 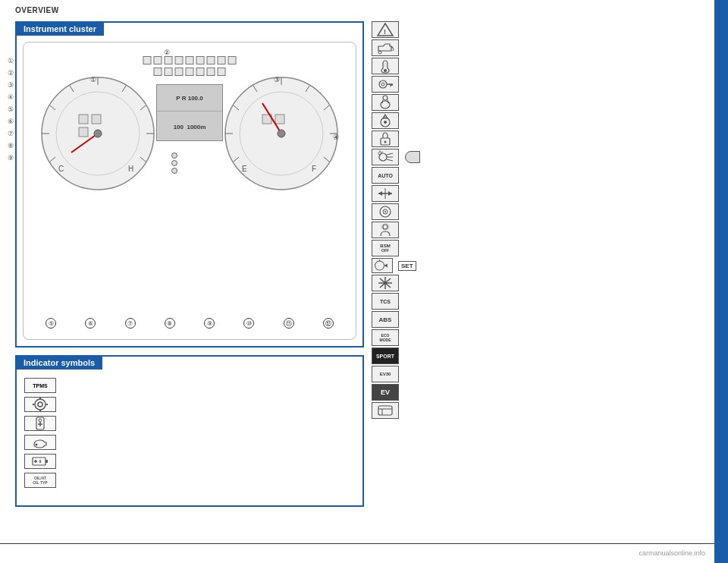 I want to click on ev-icon: EV, so click(x=385, y=392).